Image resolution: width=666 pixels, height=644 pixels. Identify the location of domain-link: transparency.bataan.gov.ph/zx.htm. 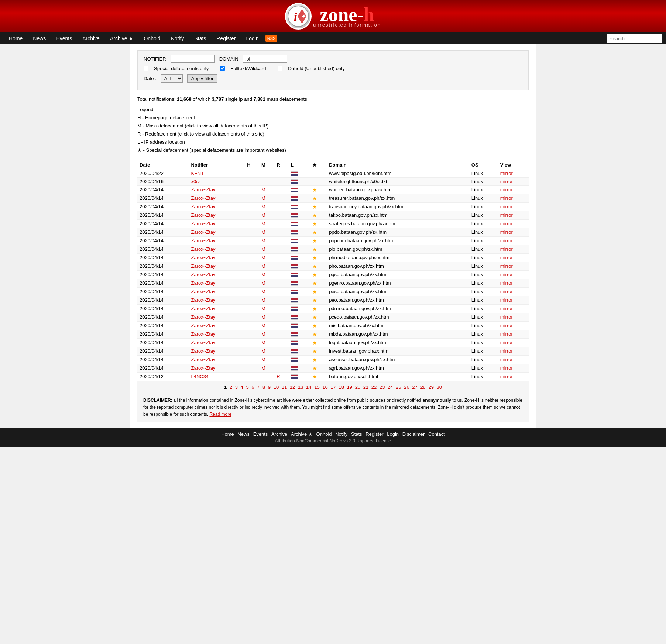
(366, 207).